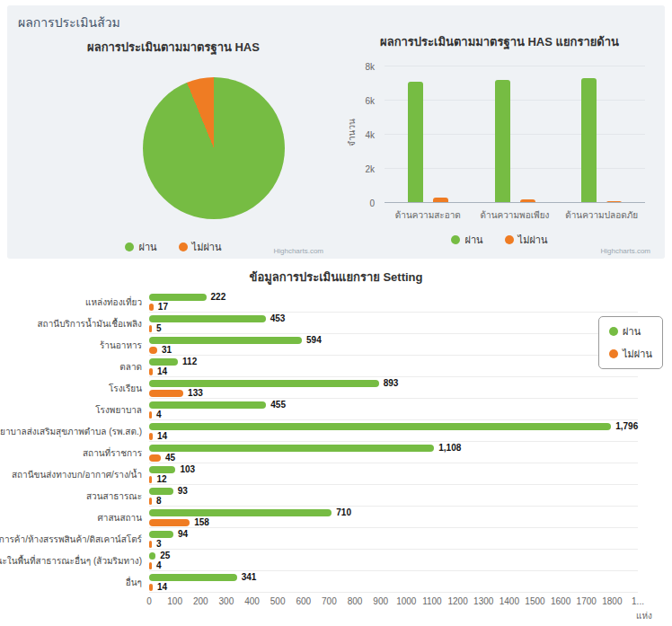  Describe the element at coordinates (393, 582) in the screenshot. I see `category-bars: 34114` at that location.